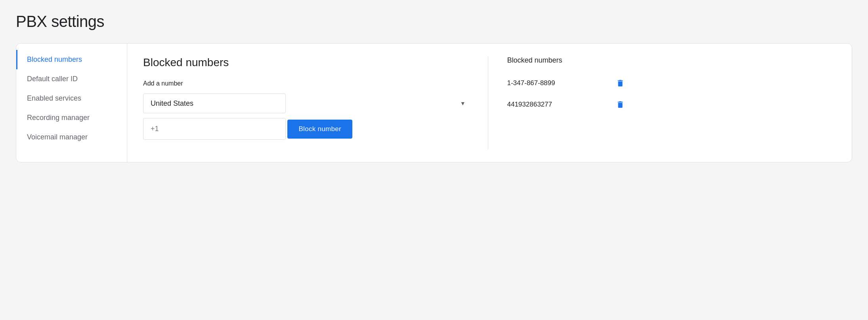  I want to click on block-number-button: Block number, so click(320, 129).